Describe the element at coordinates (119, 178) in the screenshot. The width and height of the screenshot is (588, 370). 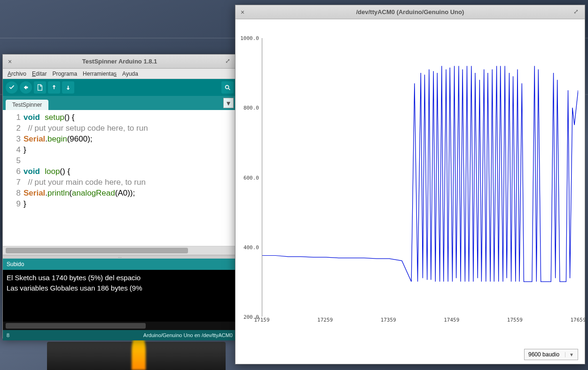
I see `code-editor: 1 2 3 4 5 6 7 8 9 void setup() { // put …` at that location.